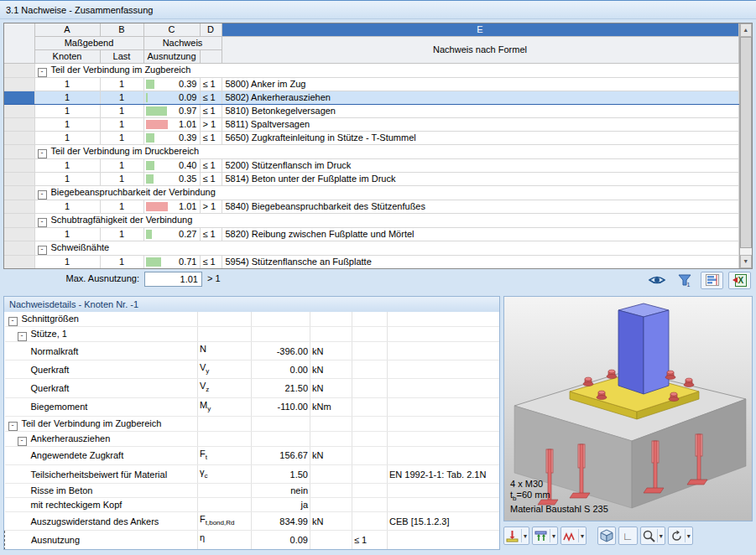 Image resolution: width=756 pixels, height=555 pixels. Describe the element at coordinates (253, 407) in the screenshot. I see `details-row: Biegemoment My -110.00 kNm` at that location.